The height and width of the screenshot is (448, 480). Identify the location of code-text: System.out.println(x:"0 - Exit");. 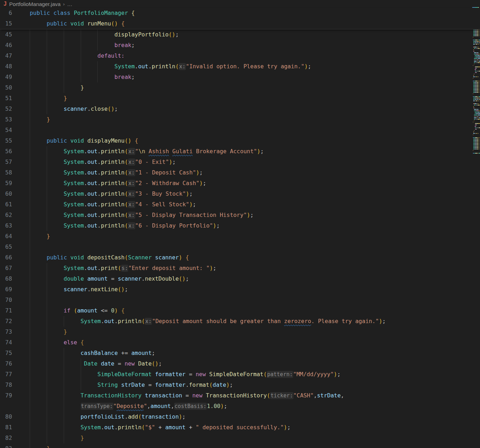
(103, 162).